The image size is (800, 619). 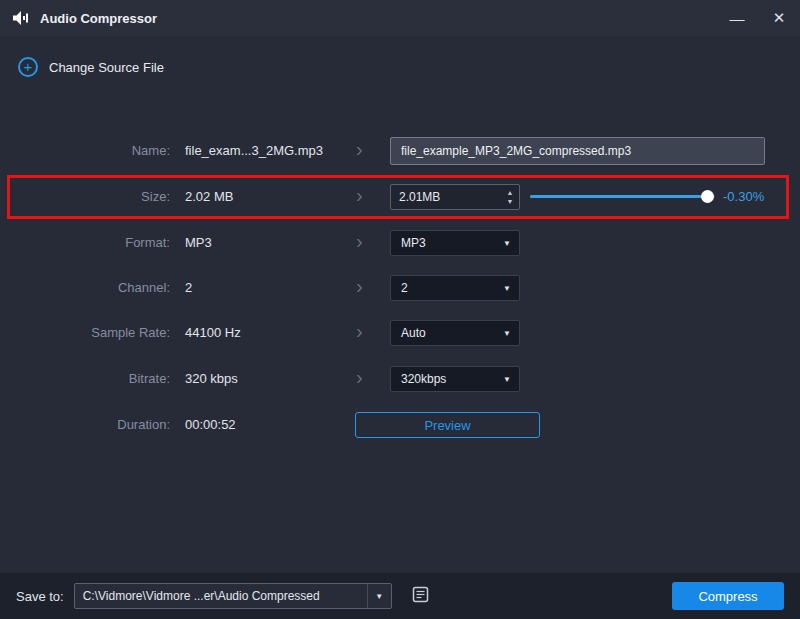 I want to click on format-value: MP3, so click(x=198, y=243).